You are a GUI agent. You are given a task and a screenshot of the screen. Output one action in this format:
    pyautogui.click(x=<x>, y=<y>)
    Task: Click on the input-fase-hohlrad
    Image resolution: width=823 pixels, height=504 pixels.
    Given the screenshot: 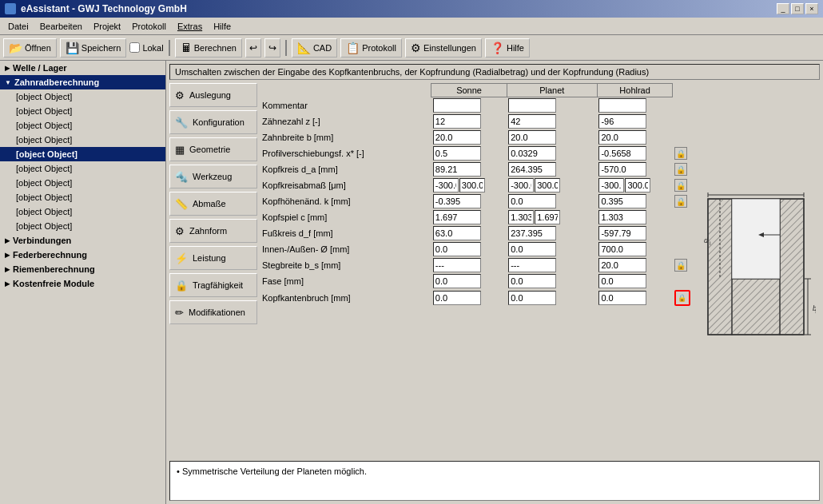 What is the action you would take?
    pyautogui.click(x=622, y=281)
    